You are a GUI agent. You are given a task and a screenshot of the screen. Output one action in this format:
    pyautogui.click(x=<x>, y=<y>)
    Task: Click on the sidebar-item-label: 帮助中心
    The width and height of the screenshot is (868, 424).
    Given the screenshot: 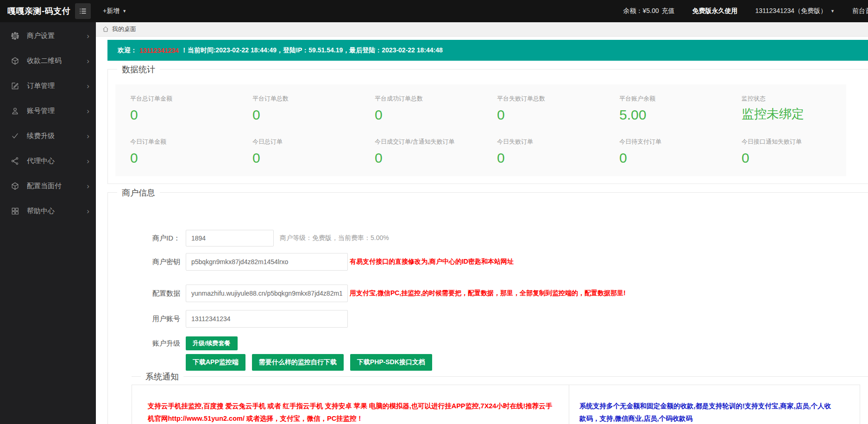 What is the action you would take?
    pyautogui.click(x=41, y=211)
    